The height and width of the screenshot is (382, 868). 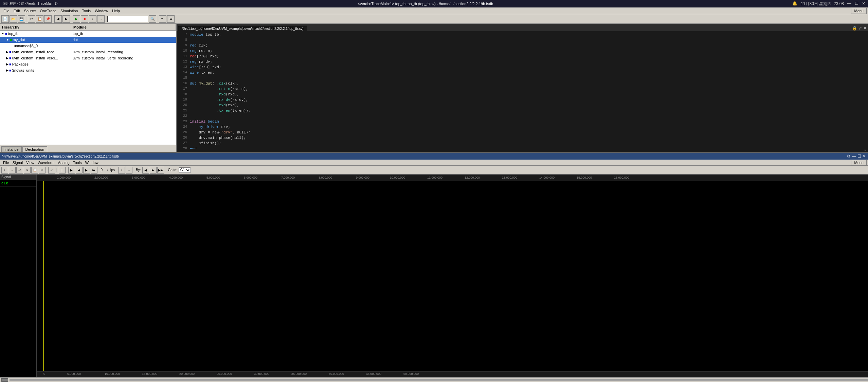 What do you see at coordinates (76, 19) in the screenshot?
I see `tb-run-btn: ▶` at bounding box center [76, 19].